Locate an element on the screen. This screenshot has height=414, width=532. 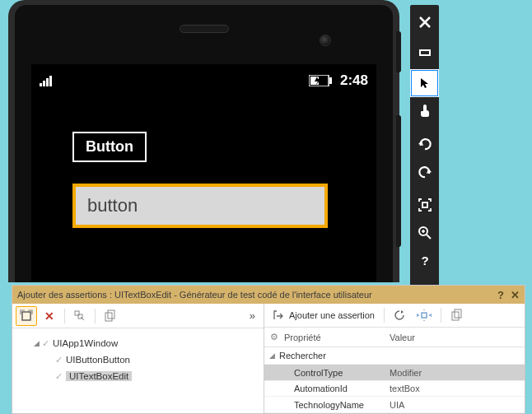
phone-side-button-top is located at coordinates (399, 52).